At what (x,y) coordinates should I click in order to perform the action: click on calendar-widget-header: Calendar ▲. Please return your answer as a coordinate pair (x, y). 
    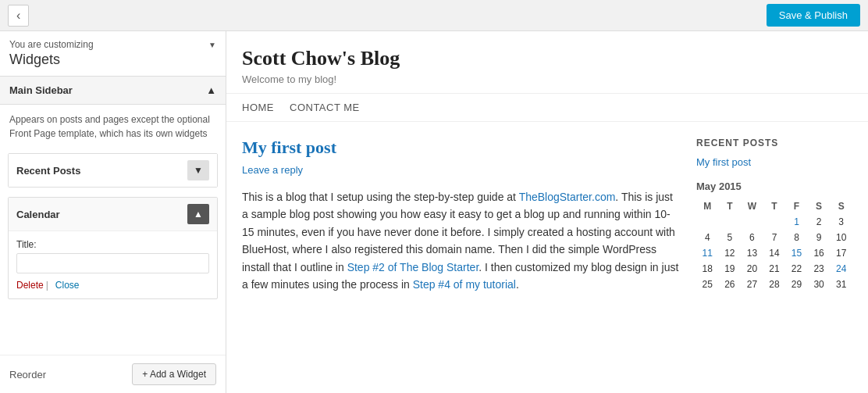
    Looking at the image, I should click on (112, 214).